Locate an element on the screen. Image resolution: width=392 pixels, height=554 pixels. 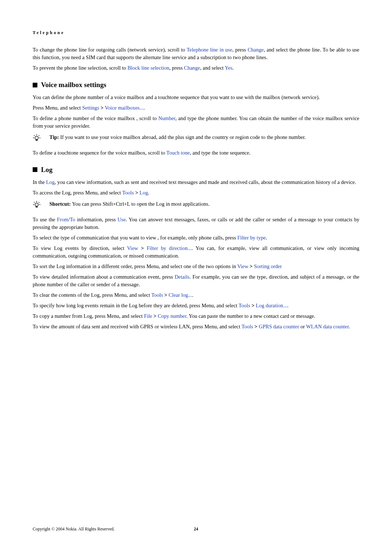
text: To view detailed information about a com… is located at coordinates (104, 277).